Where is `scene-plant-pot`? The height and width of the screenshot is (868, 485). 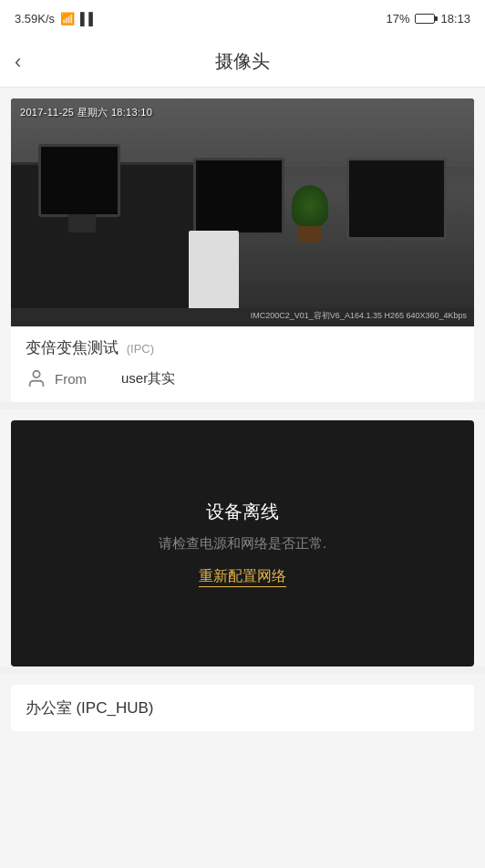 scene-plant-pot is located at coordinates (310, 234).